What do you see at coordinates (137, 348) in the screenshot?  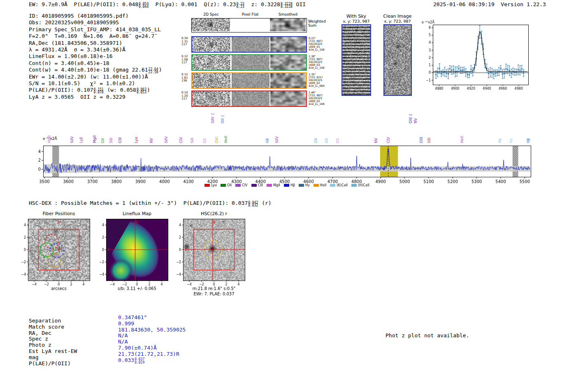 I see `text-segment: 7.90(±0.74)Å` at bounding box center [137, 348].